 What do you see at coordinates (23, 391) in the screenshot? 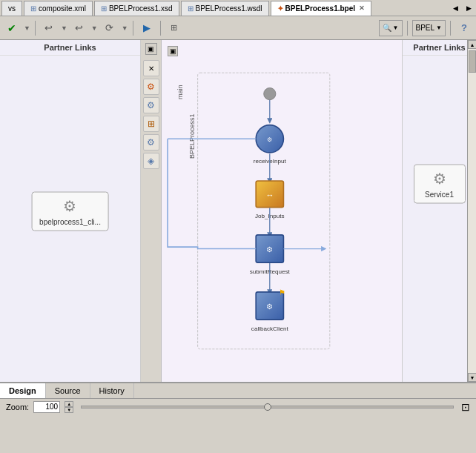
I see `bottom-tab-design: Design` at bounding box center [23, 391].